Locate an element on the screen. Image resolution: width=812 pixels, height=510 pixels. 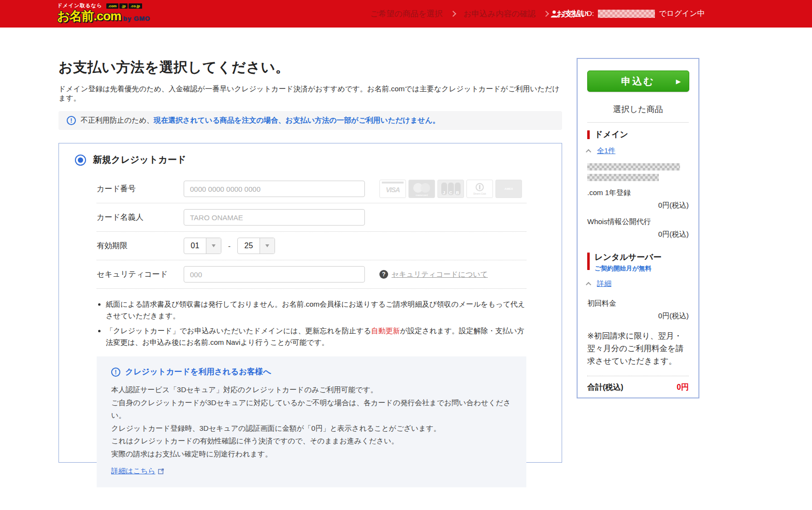
selected-products-heading: 選択した商品 is located at coordinates (638, 109).